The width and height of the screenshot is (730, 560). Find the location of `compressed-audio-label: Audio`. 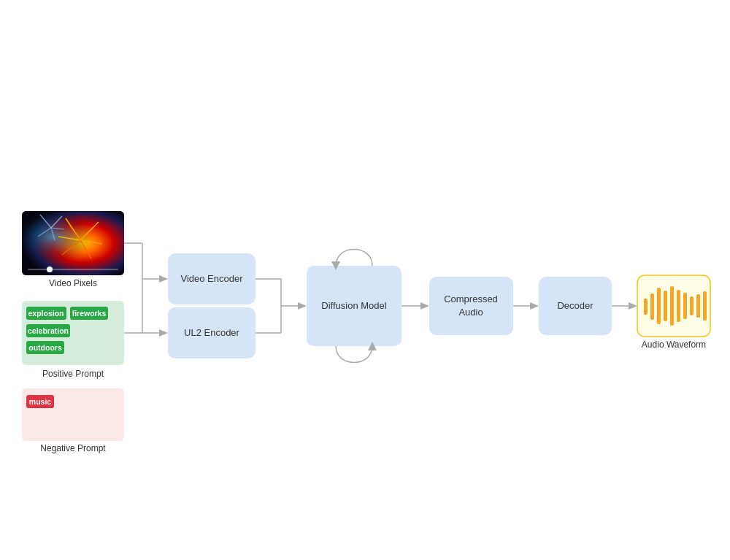

compressed-audio-label: Audio is located at coordinates (470, 312).